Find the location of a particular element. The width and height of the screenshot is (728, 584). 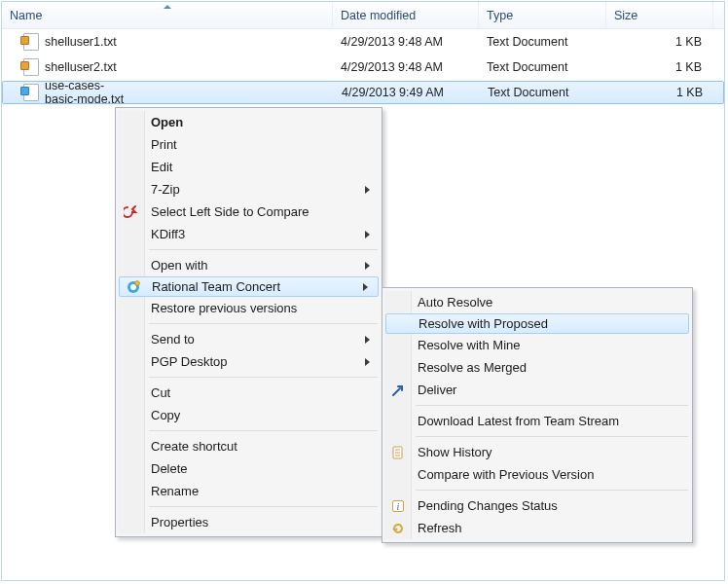

menu-auto-resolve: Auto Resolve is located at coordinates (537, 302).